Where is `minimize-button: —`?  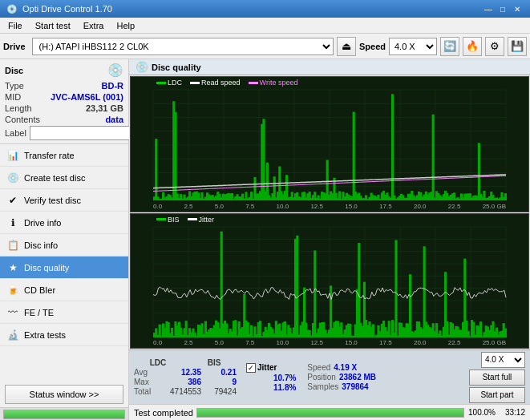
minimize-button: — is located at coordinates (488, 9).